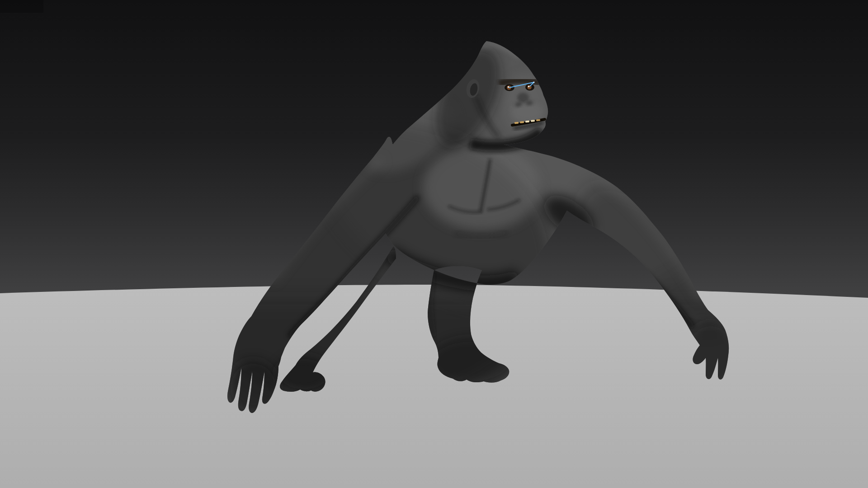 The width and height of the screenshot is (868, 488). What do you see at coordinates (529, 87) in the screenshot?
I see `eye-glint-right` at bounding box center [529, 87].